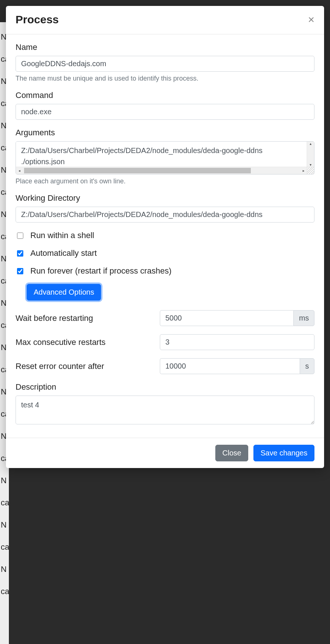  Describe the element at coordinates (310, 154) in the screenshot. I see `arguments-vertical-scrollbar: ▴ ▾` at that location.